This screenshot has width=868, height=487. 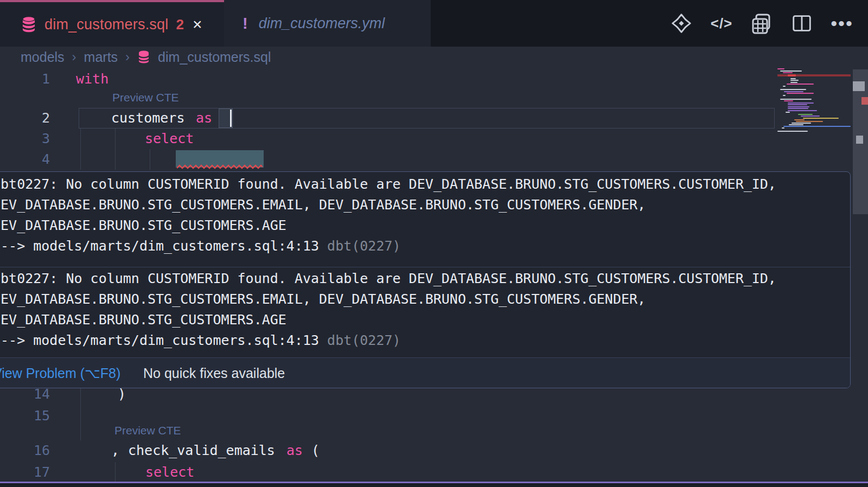 I want to click on code-token: check_valid_emails, so click(x=202, y=451).